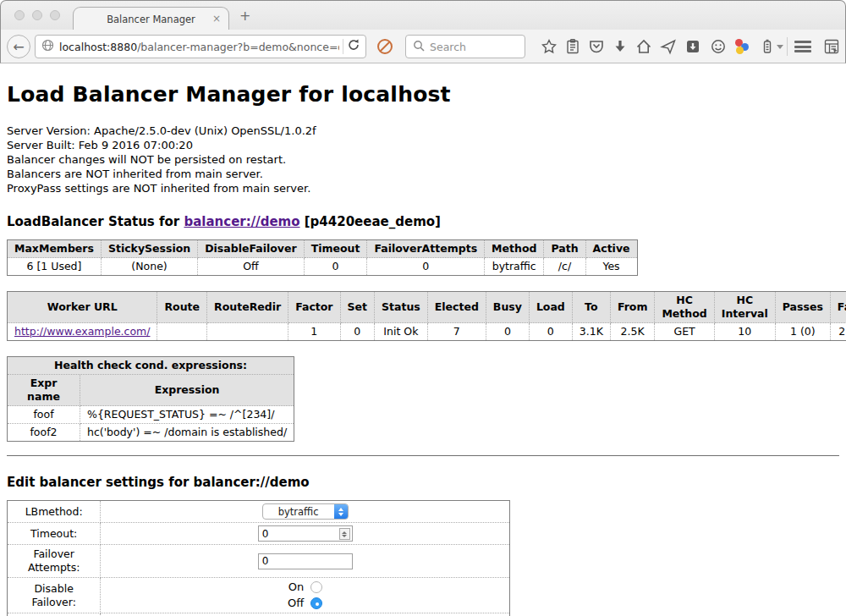 The image size is (846, 616). I want to click on back-button: ←, so click(19, 47).